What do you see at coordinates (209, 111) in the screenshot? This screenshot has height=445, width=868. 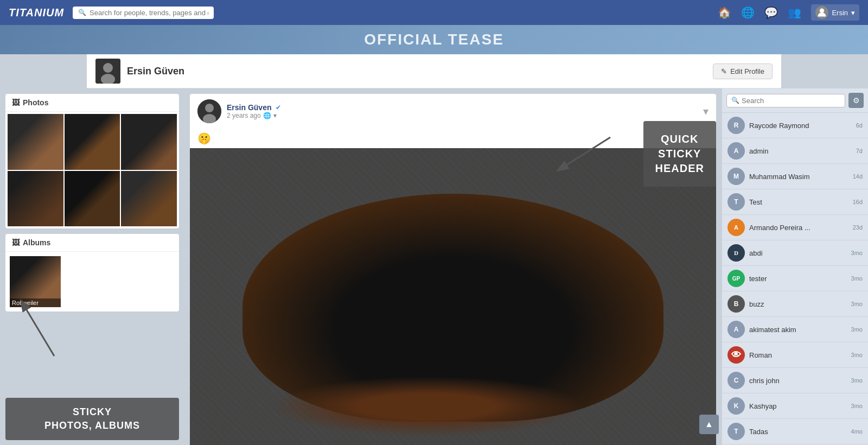 I see `post-author-avatar` at bounding box center [209, 111].